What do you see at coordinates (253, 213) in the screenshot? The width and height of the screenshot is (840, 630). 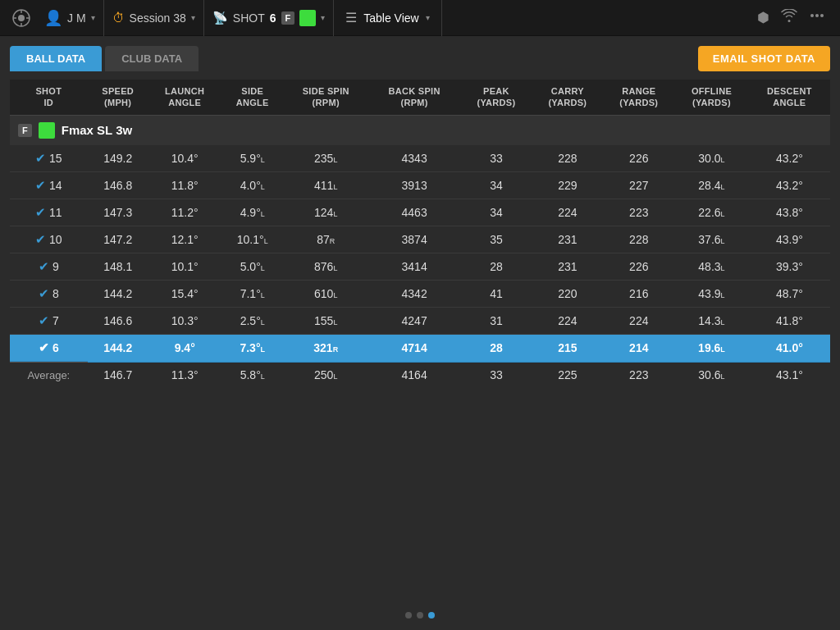 I see `cell-side-angle: 4.9°L` at bounding box center [253, 213].